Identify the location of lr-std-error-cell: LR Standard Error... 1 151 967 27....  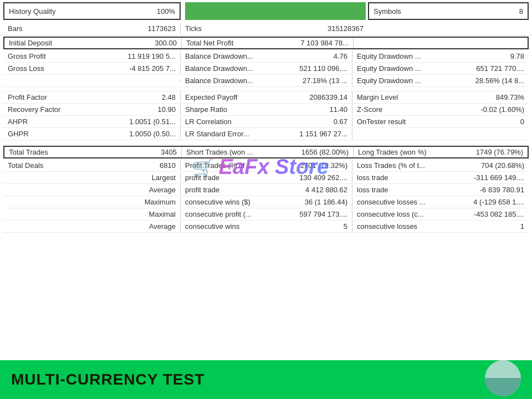
(267, 134).